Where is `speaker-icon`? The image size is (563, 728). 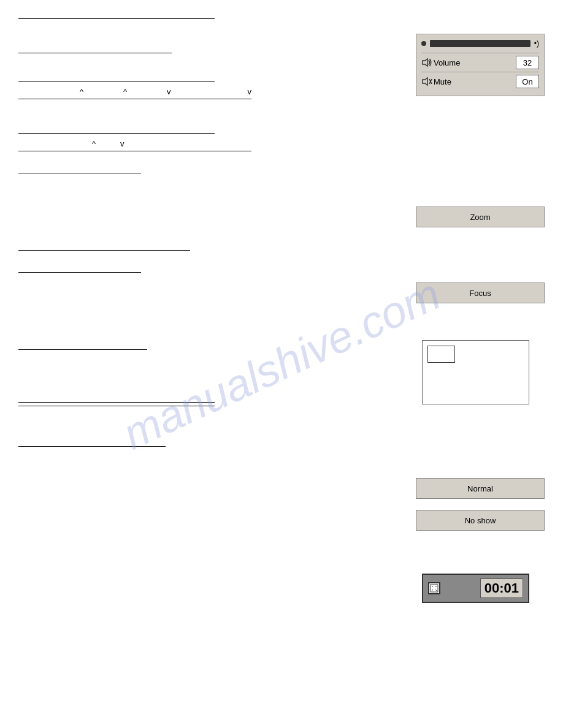
speaker-icon is located at coordinates (427, 63).